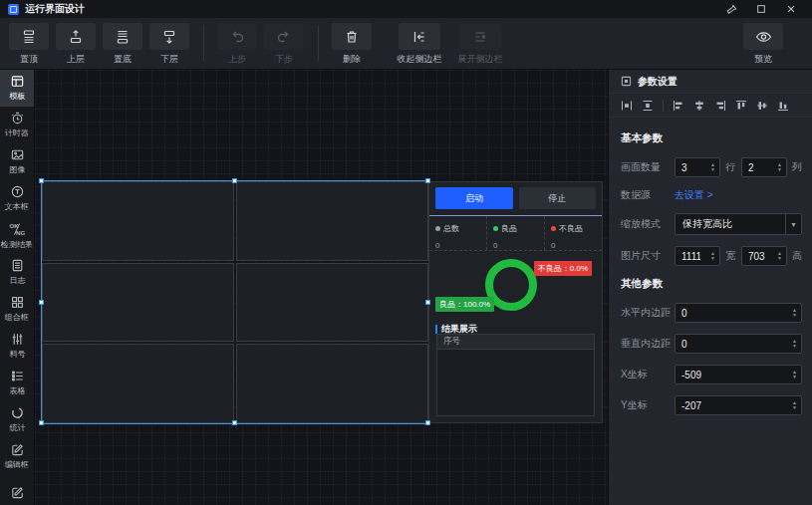  Describe the element at coordinates (480, 44) in the screenshot. I see `expand-sidebar-button: 展开侧边栏` at that location.